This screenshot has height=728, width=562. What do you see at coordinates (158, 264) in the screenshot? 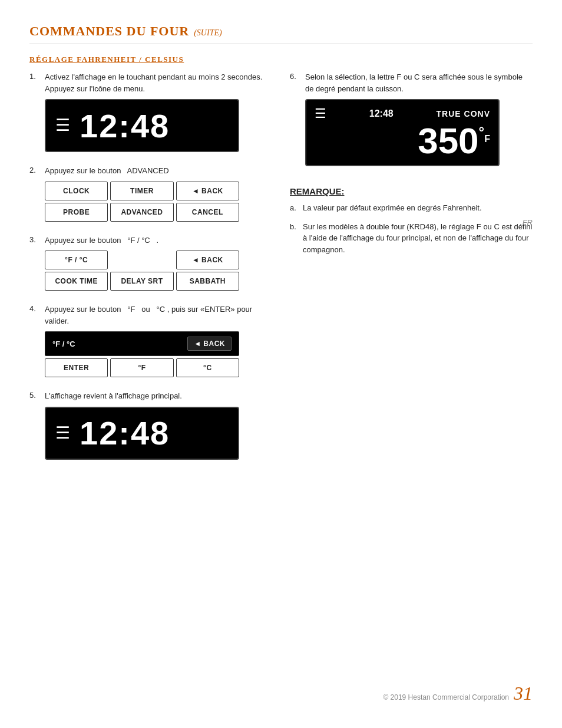
I see `step-3-content: Appuyez sur le bouton °F / °C . °F / °C …` at bounding box center [158, 264].